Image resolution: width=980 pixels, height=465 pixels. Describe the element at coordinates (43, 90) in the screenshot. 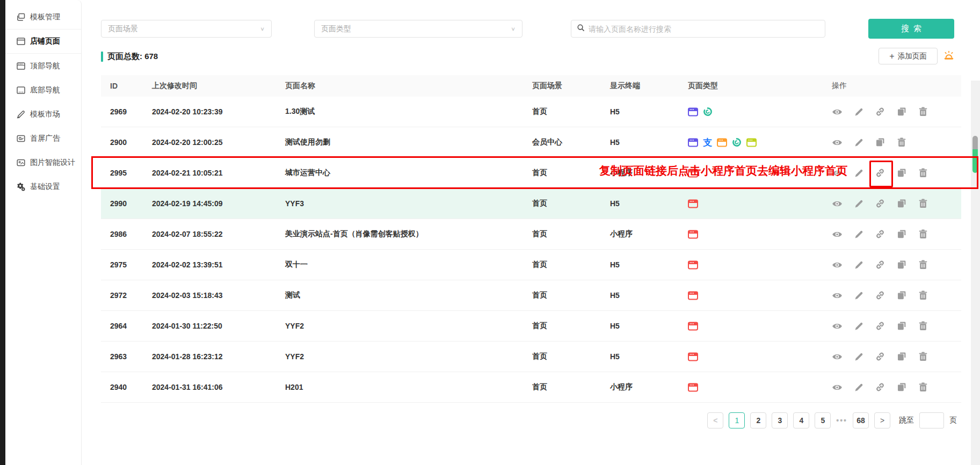

I see `sidebar-item-底部导航: 底部导航` at that location.